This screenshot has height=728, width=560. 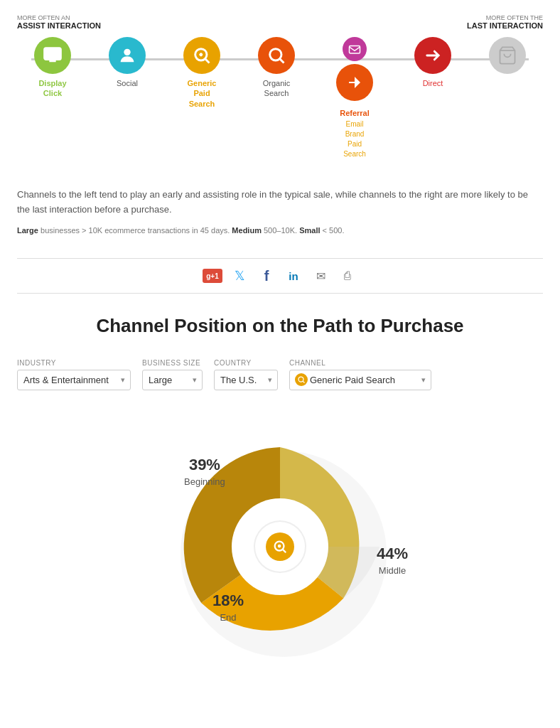 I want to click on print-share-button: ⎙, so click(x=348, y=276).